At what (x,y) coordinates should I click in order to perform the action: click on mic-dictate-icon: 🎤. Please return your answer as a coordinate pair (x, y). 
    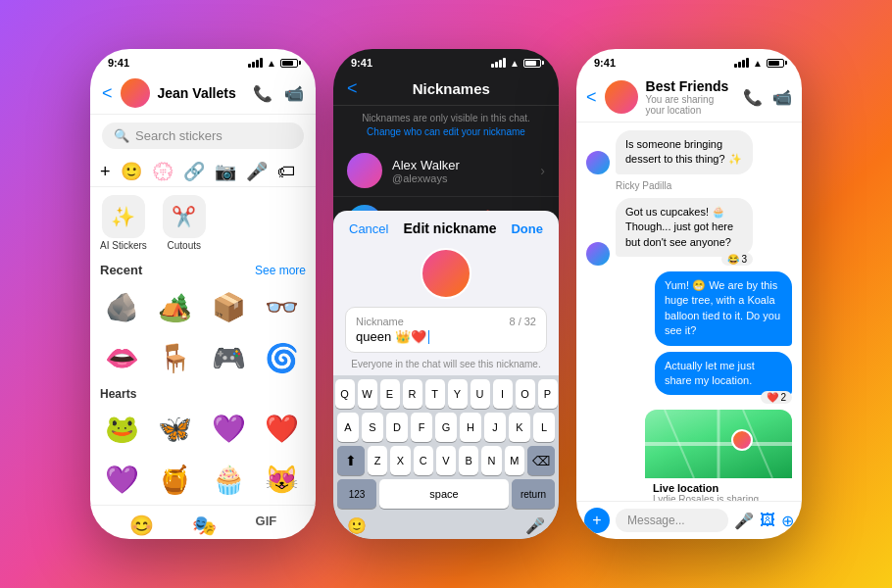
    Looking at the image, I should click on (535, 525).